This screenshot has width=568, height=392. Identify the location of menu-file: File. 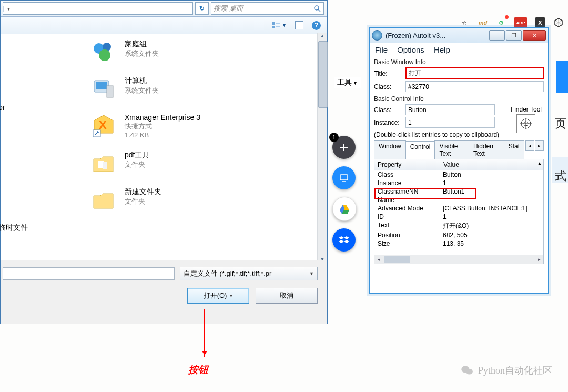
(381, 49).